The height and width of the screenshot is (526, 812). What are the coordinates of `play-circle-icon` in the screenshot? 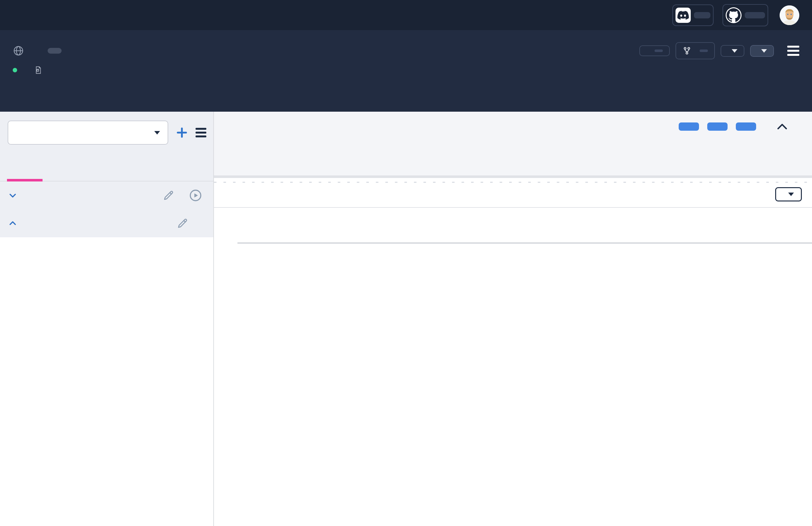 It's located at (196, 196).